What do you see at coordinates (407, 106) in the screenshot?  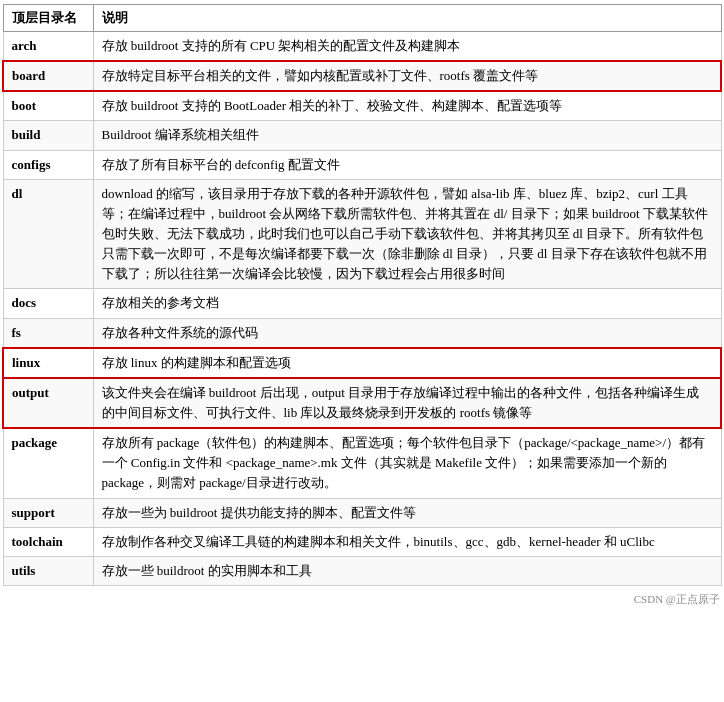 I see `row-desc-cell: 存放 buildroot 支持的 BootLoader 相关的补丁、校验文件、构…` at bounding box center [407, 106].